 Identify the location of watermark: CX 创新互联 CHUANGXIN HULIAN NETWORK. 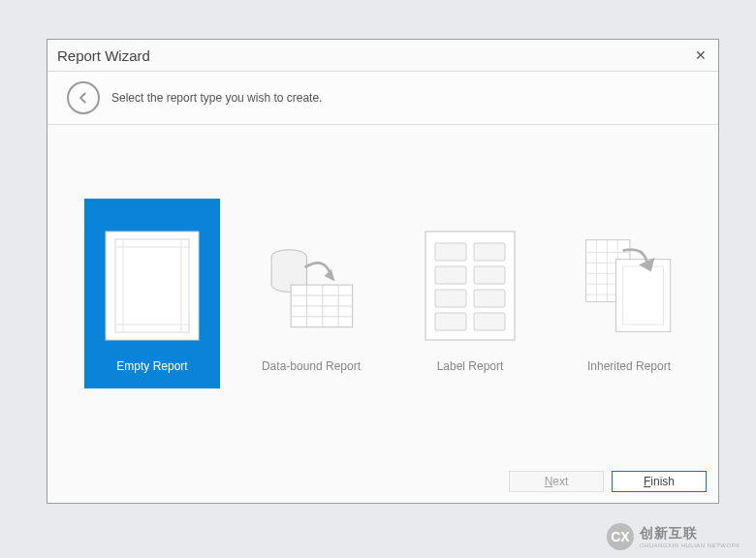
(674, 537).